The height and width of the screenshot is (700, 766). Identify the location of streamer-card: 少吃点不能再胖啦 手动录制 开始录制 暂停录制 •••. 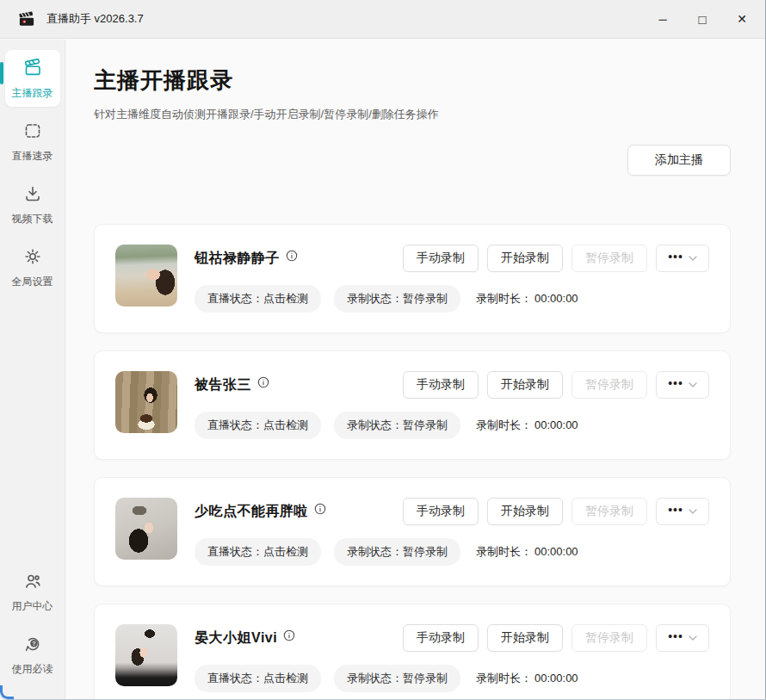
(412, 532).